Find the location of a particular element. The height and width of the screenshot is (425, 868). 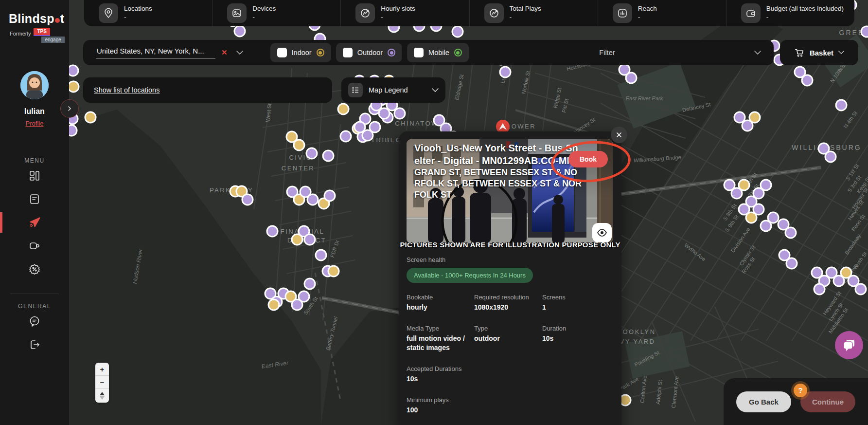

sidebar-item-campaigns is located at coordinates (35, 199).